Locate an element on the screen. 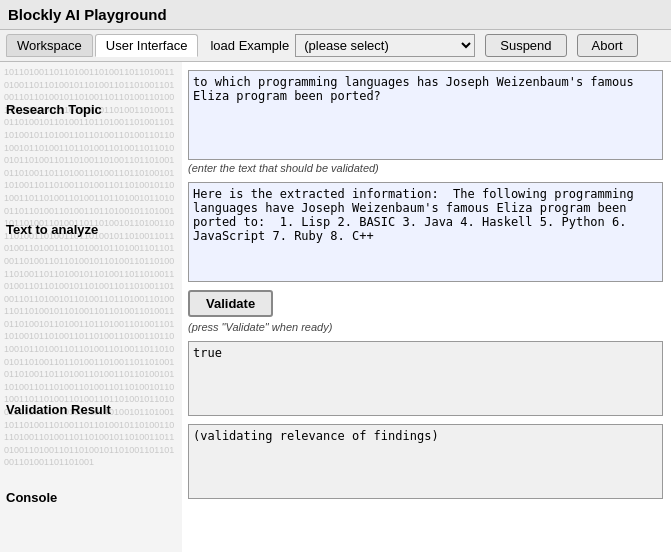  title-bar: Blockly AI Playground is located at coordinates (336, 15).